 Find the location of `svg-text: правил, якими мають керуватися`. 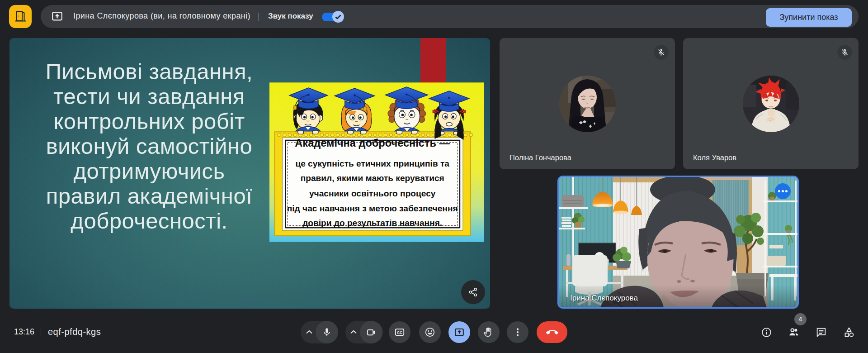

svg-text: правил, якими мають керуватися is located at coordinates (373, 178).